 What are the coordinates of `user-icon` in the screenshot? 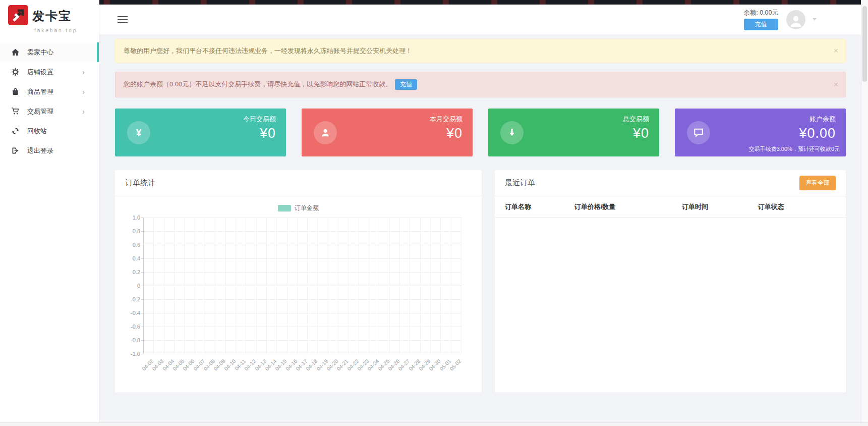 It's located at (325, 133).